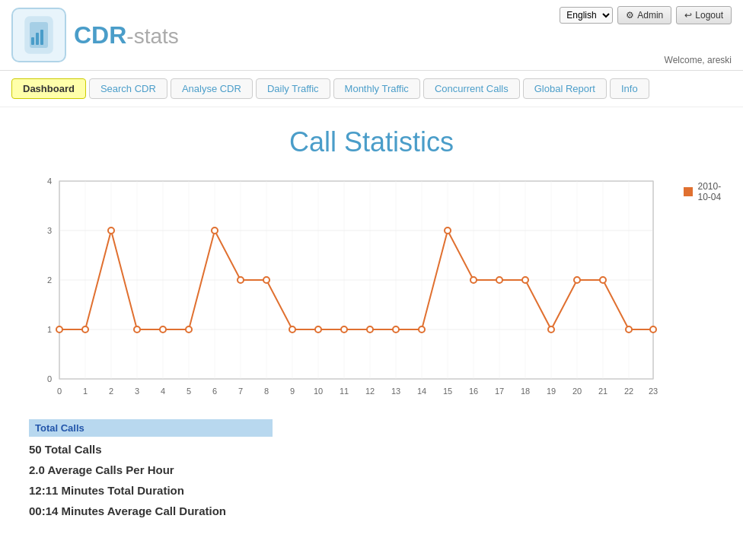 This screenshot has height=560, width=743. What do you see at coordinates (630, 15) in the screenshot?
I see `gear-icon: ⚙` at bounding box center [630, 15].